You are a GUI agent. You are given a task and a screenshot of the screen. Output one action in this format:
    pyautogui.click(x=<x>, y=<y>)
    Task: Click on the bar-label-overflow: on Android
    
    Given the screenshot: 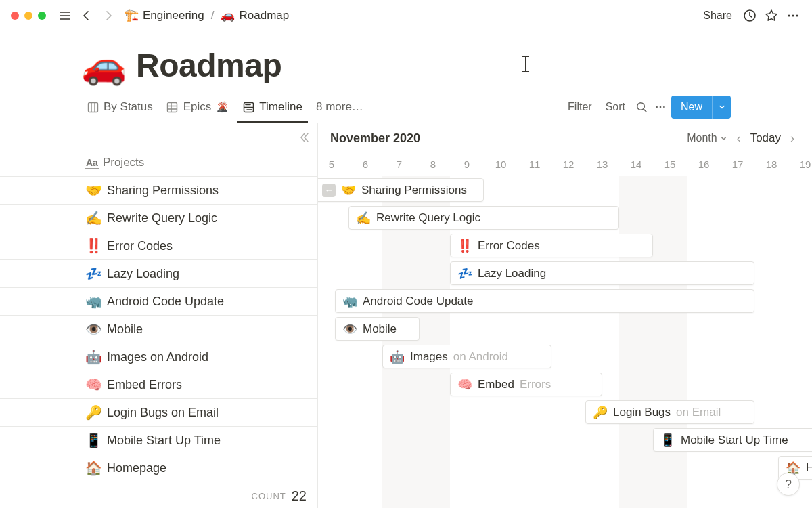 What is the action you would take?
    pyautogui.click(x=480, y=357)
    